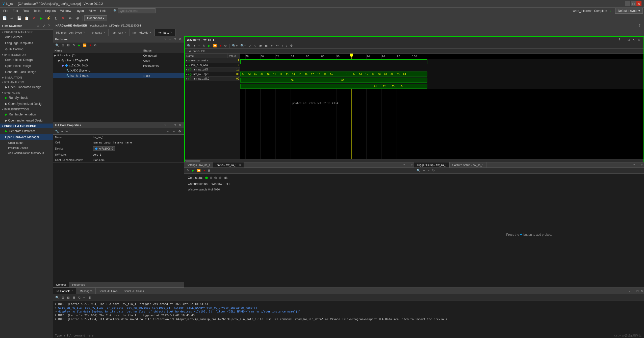  Describe the element at coordinates (26, 60) in the screenshot. I see `nav-item-create-block-design: Create Block Design` at that location.